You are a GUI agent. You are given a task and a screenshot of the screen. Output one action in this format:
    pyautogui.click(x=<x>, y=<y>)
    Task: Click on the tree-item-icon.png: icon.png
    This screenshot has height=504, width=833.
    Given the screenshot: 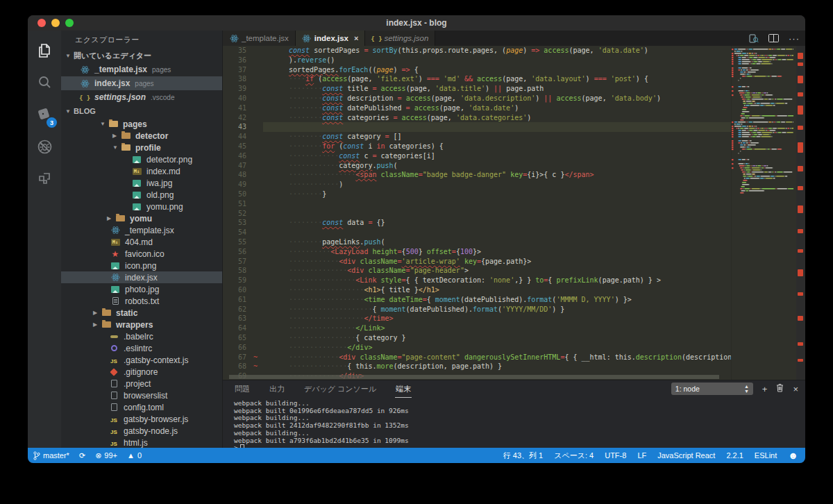 What is the action you would take?
    pyautogui.click(x=142, y=265)
    